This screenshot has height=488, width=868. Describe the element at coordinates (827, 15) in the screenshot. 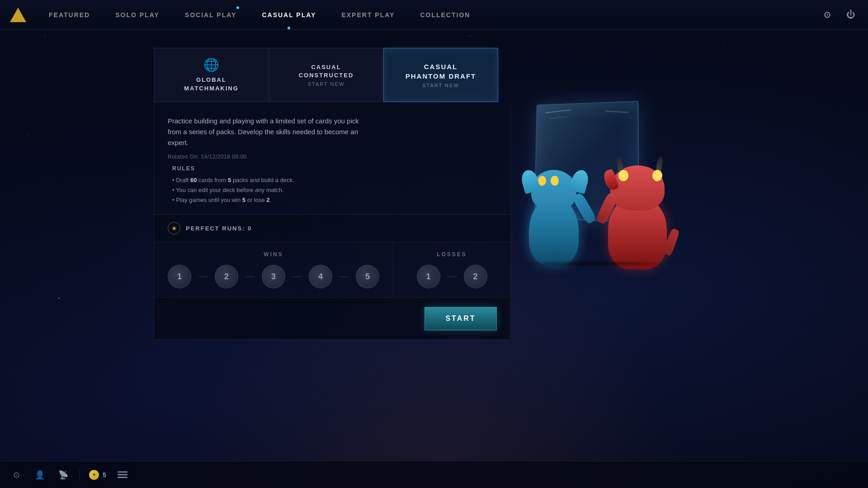

I see `settings-button: ⚙` at that location.